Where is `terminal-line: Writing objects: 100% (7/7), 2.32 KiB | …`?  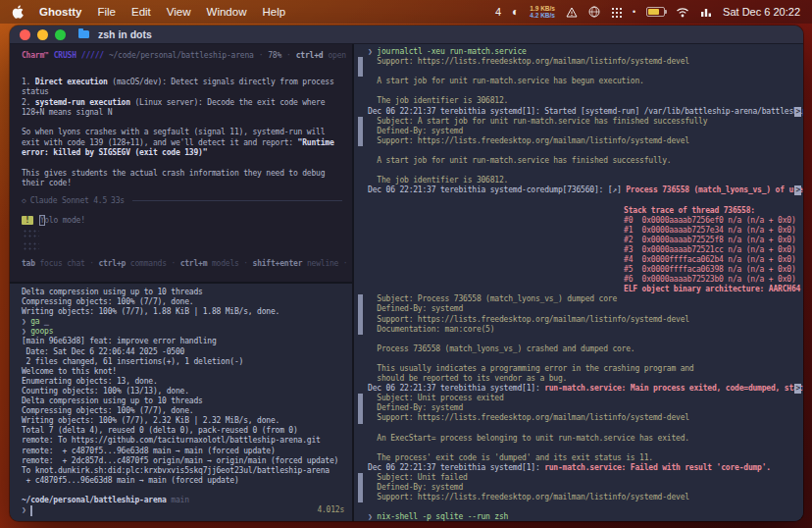
terminal-line: Writing objects: 100% (7/7), 2.32 KiB | … is located at coordinates (186, 421).